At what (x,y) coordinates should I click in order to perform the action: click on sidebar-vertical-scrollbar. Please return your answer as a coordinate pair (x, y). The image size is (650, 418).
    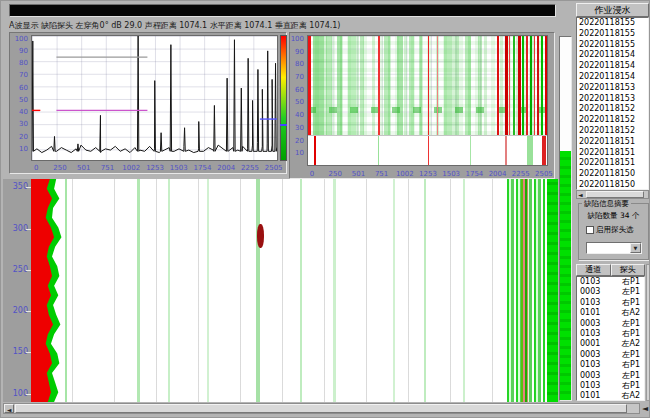
    Looking at the image, I should click on (648, 332).